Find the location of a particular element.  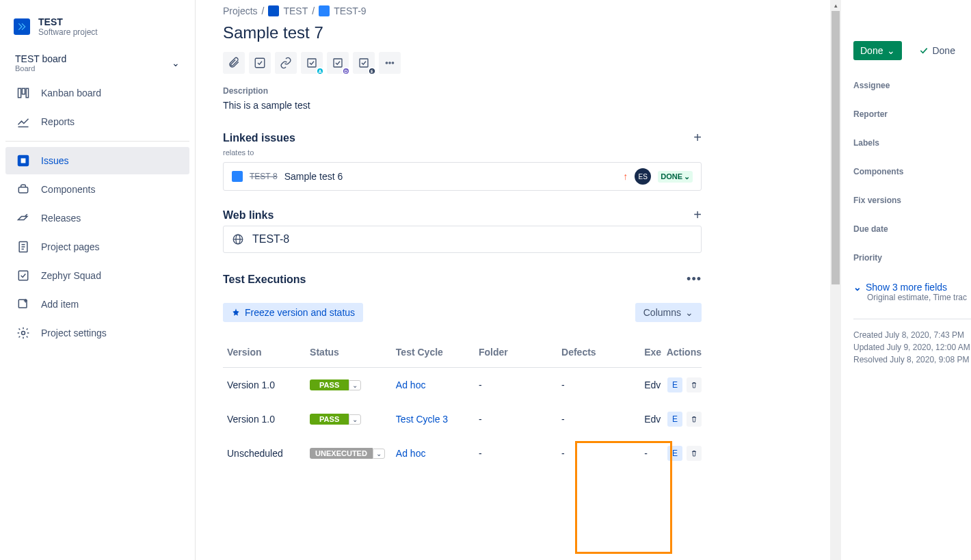

linked-status-lozenge: DONE⌄ is located at coordinates (676, 176).